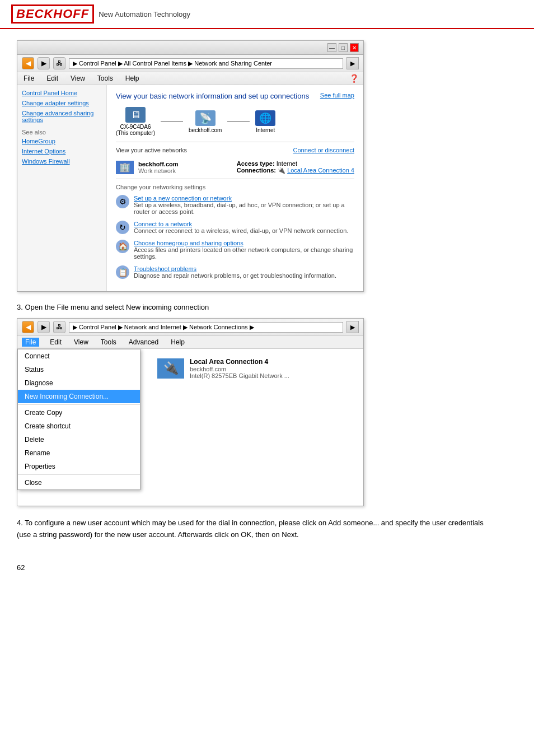  Describe the element at coordinates (235, 269) in the screenshot. I see `setting-title-3: Troubleshoot problems` at that location.